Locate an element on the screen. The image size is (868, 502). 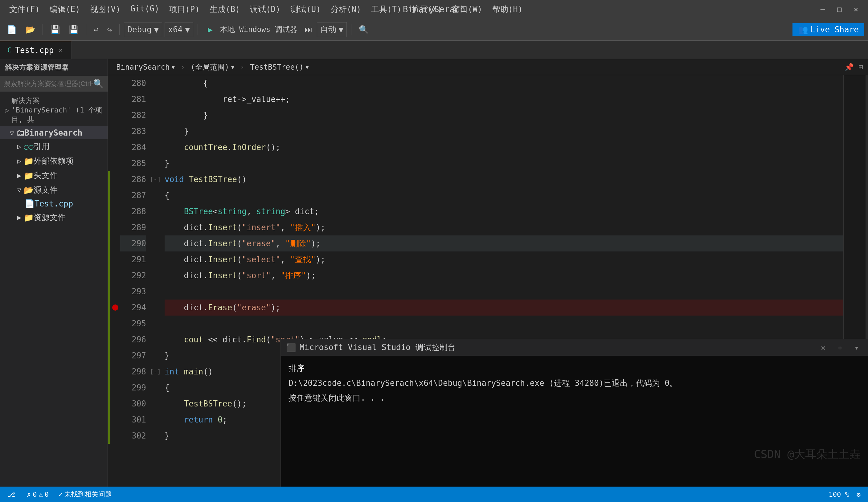
menu-debug: 调试(D) is located at coordinates (265, 10).